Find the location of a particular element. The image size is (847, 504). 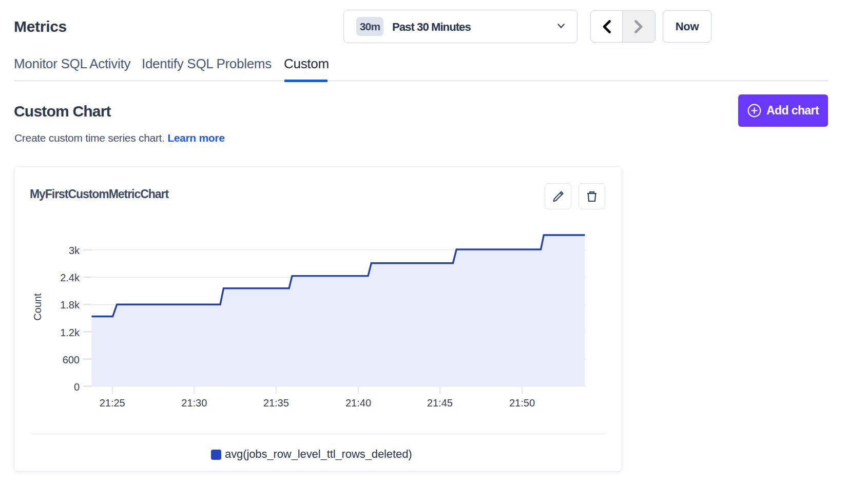

svg-text: 21:45 is located at coordinates (440, 403).